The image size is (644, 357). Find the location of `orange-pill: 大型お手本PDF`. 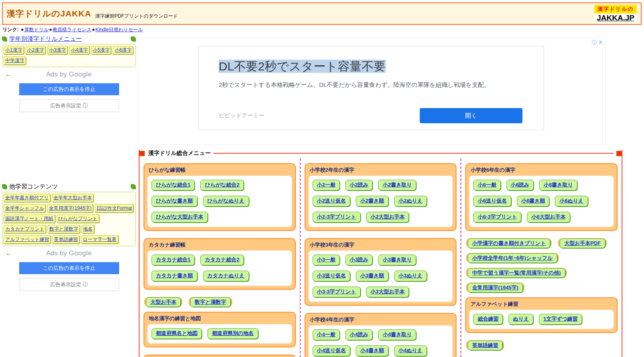

orange-pill: 大型お手本PDF is located at coordinates (582, 243).